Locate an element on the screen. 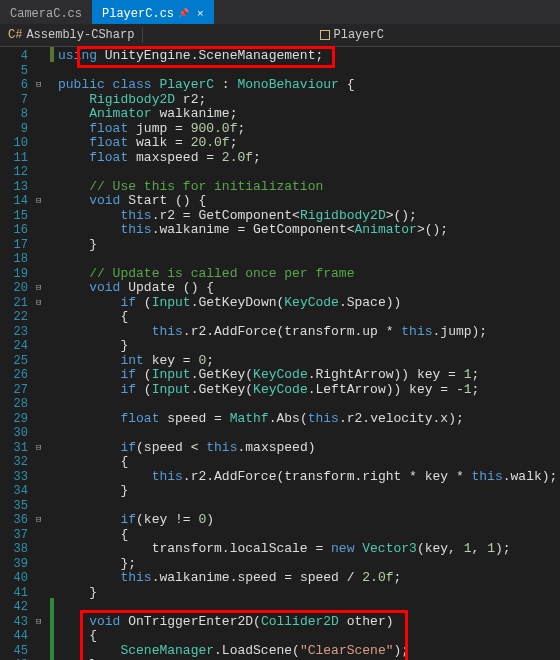  nav-project: C#Assembly-CSharp is located at coordinates (71, 35).